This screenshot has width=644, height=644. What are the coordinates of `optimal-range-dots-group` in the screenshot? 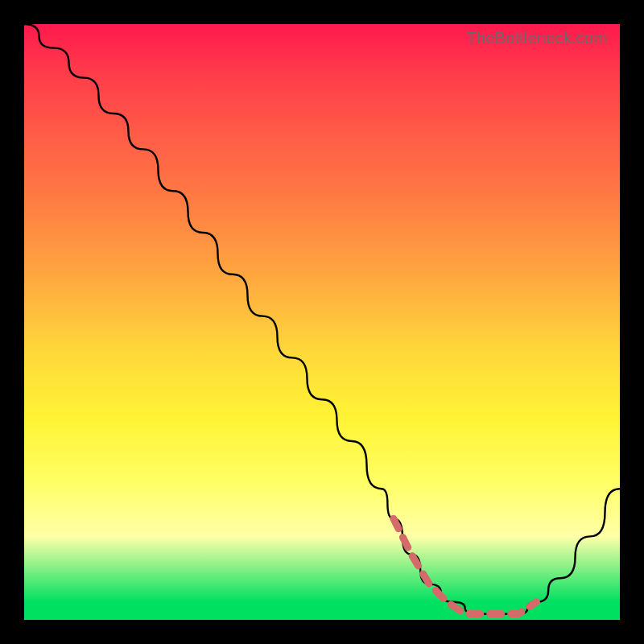 It's located at (465, 566).